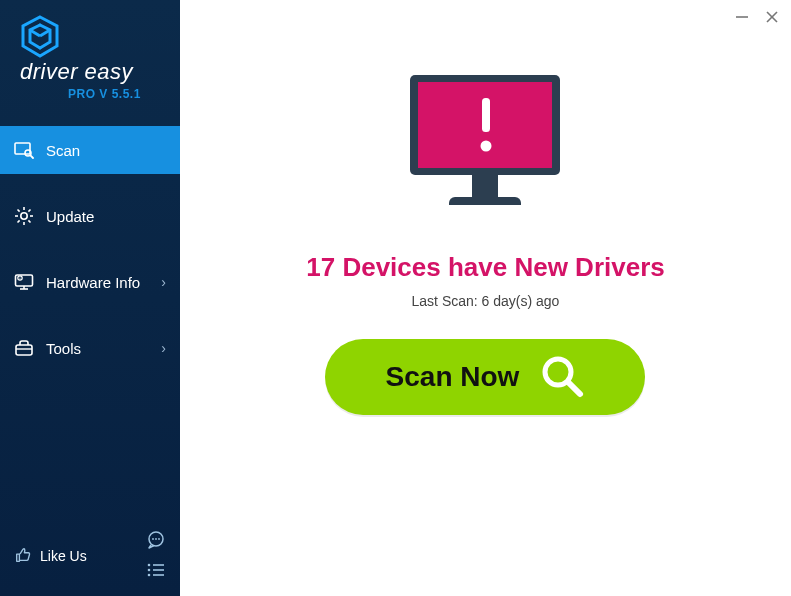 The width and height of the screenshot is (791, 596). What do you see at coordinates (24, 216) in the screenshot?
I see `gear-icon` at bounding box center [24, 216].